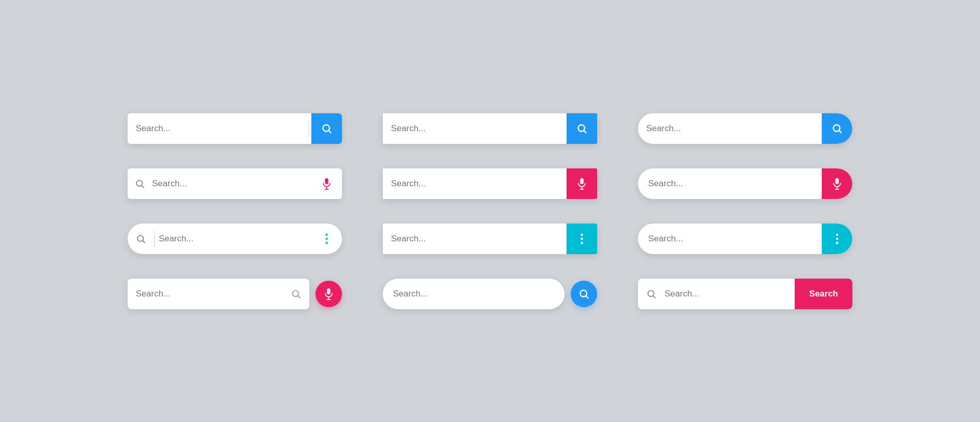 This screenshot has width=980, height=422. Describe the element at coordinates (745, 184) in the screenshot. I see `search-bar-r2c3` at that location.